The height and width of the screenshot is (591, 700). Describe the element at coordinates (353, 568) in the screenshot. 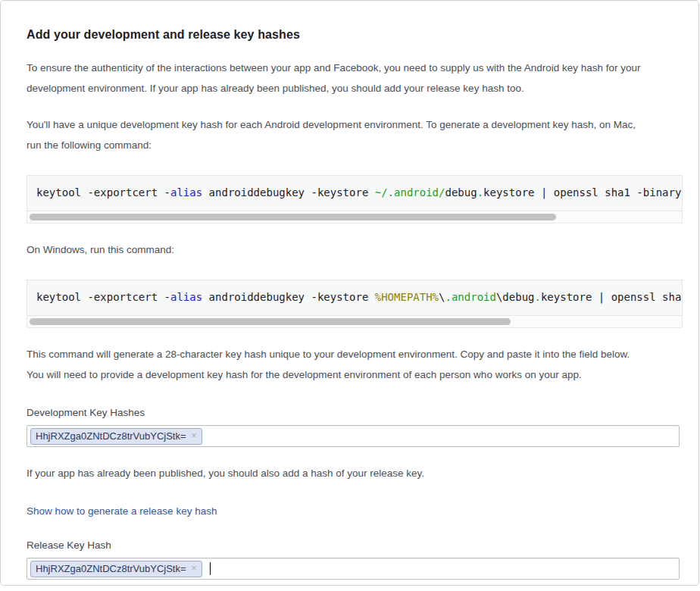

I see `release-key-hash-input: HhjRXZga0ZNtDCz8trVubYCjStk= ×` at that location.